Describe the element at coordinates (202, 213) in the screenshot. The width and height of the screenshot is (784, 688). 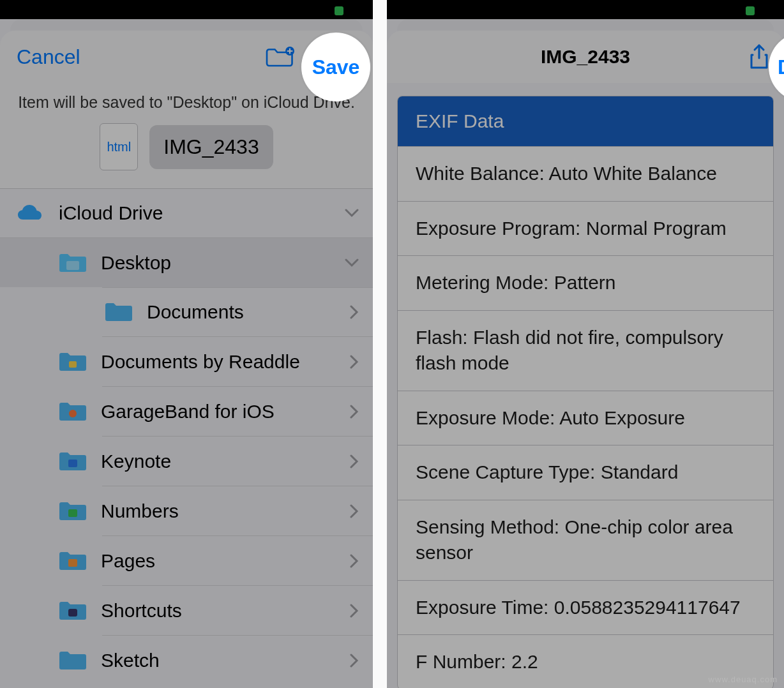
I see `folder-label: iCloud Drive` at that location.